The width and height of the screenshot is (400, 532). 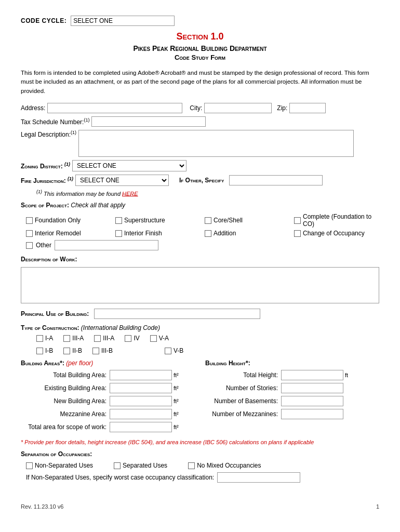 What do you see at coordinates (174, 351) in the screenshot?
I see `type-item-vb: V-B` at bounding box center [174, 351].